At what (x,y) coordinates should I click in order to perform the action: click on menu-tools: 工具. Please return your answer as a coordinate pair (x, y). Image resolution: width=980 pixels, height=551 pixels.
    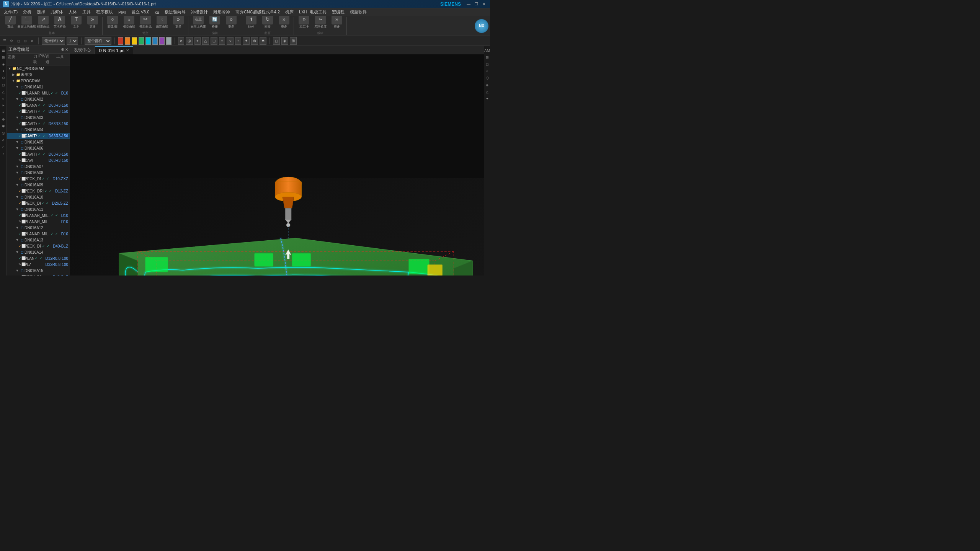
    Looking at the image, I should click on (87, 12).